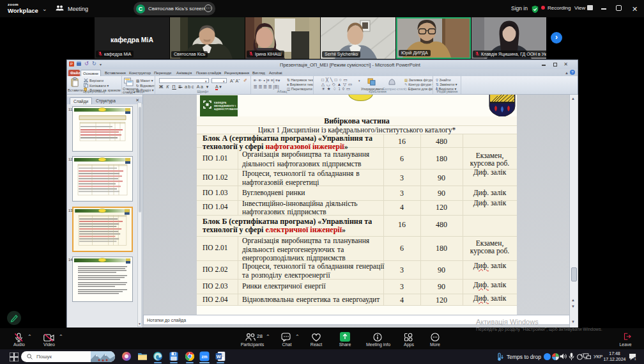 Image resolution: width=644 pixels, height=364 pixels. I want to click on svg-text: zm, so click(204, 357).